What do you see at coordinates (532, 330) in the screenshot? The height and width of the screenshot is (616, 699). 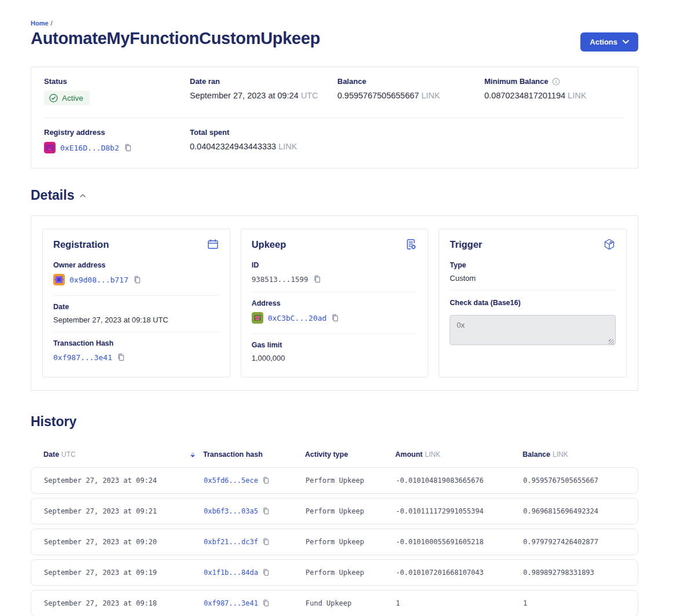 I see `check-data-textarea` at bounding box center [532, 330].